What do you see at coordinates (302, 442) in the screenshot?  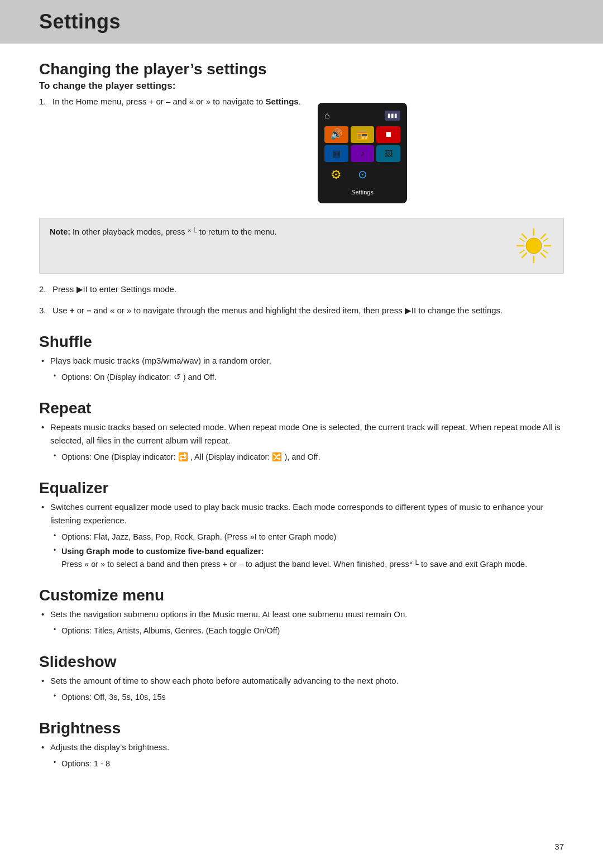 I see `repeat-bullet-list: Repeats music tracks based on selected m…` at bounding box center [302, 442].